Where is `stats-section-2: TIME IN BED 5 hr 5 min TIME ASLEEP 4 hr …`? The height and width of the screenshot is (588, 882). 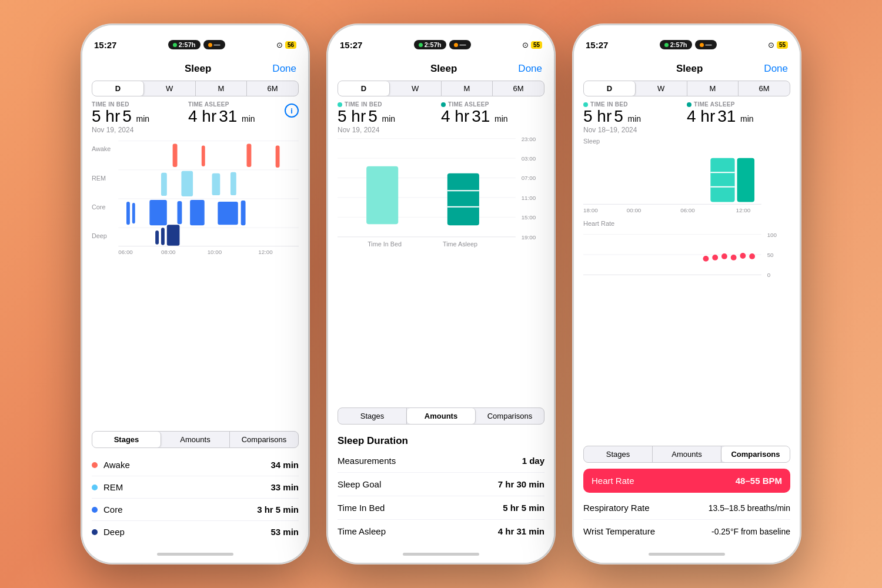
stats-section-2: TIME IN BED 5 hr 5 min TIME ASLEEP 4 hr … is located at coordinates (441, 112).